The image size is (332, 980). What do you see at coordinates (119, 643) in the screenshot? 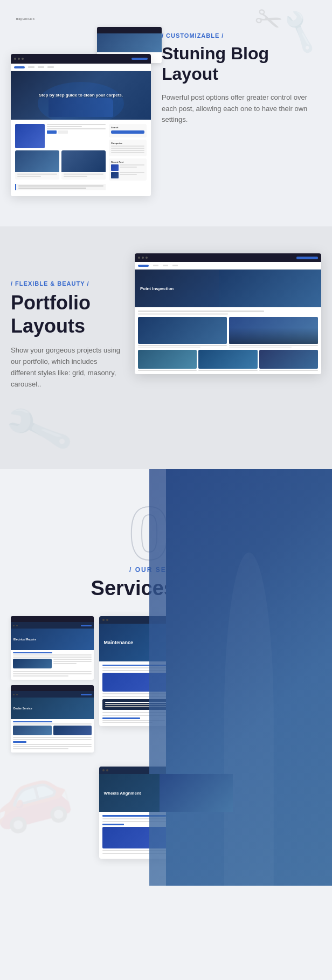
I see `maintenance-label: Maintenance` at bounding box center [119, 643].